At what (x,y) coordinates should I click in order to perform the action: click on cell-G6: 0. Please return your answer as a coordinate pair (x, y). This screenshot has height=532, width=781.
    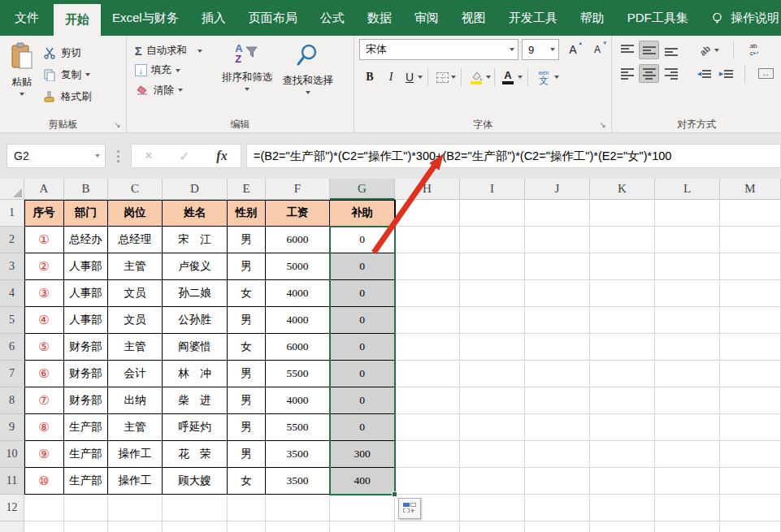
    Looking at the image, I should click on (362, 348).